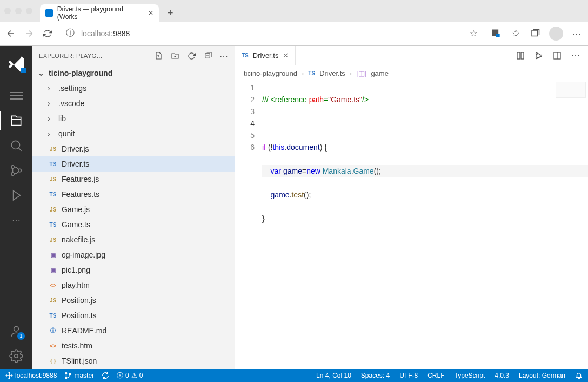 Image resolution: width=588 pixels, height=382 pixels. I want to click on search-button, so click(16, 146).